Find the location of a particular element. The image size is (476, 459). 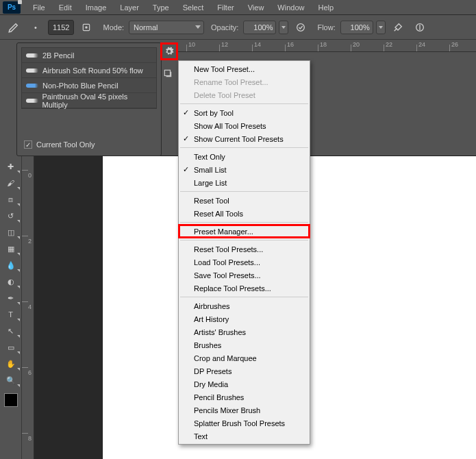

tool-rect: ▭ is located at coordinates (11, 347).